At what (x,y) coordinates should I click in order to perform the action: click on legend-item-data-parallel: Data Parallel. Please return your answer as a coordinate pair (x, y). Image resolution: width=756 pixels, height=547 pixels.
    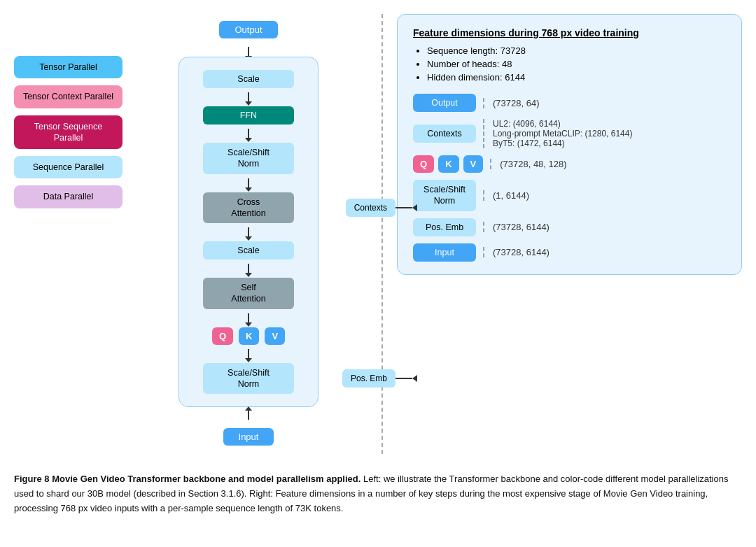
    Looking at the image, I should click on (69, 197).